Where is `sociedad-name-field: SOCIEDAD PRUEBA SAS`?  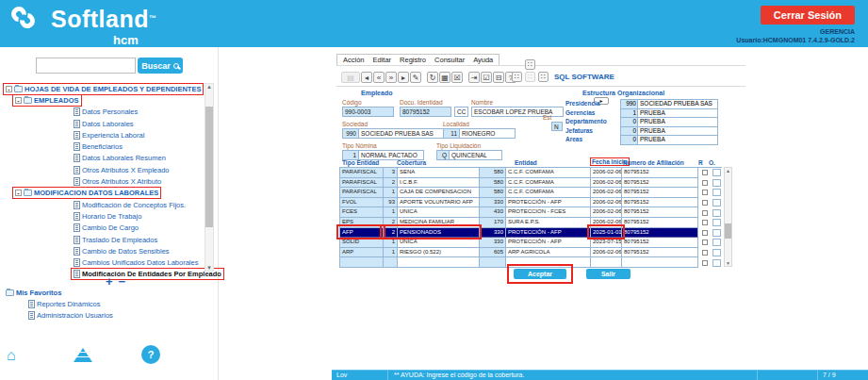
sociedad-name-field: SOCIEDAD PRUEBA SAS is located at coordinates (403, 134).